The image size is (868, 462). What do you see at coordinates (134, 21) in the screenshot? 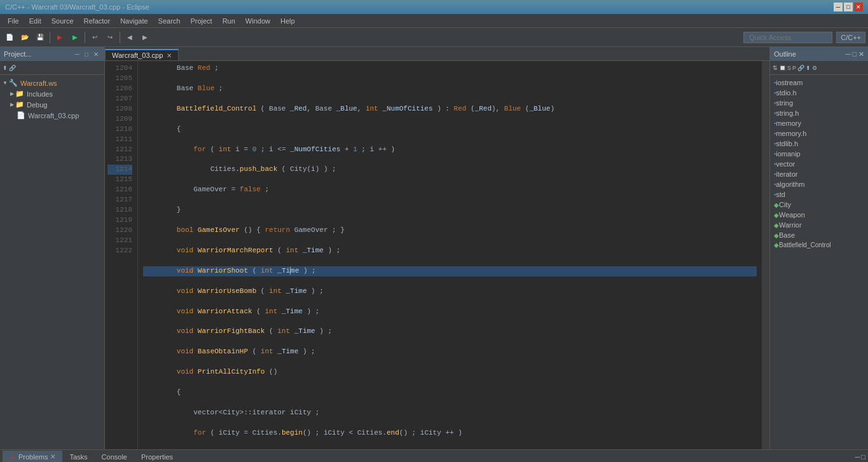
I see `menu-navigate: Navigate` at bounding box center [134, 21].